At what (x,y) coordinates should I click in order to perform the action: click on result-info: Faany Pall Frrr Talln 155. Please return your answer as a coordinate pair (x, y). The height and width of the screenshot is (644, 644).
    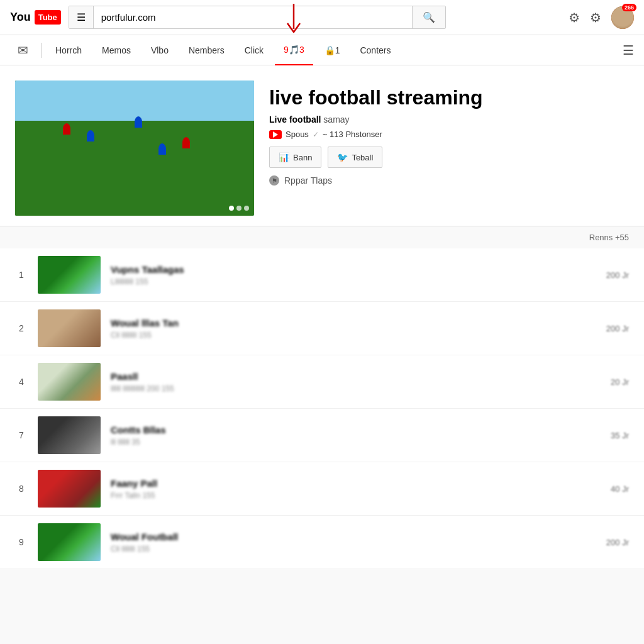
    Looking at the image, I should click on (356, 489).